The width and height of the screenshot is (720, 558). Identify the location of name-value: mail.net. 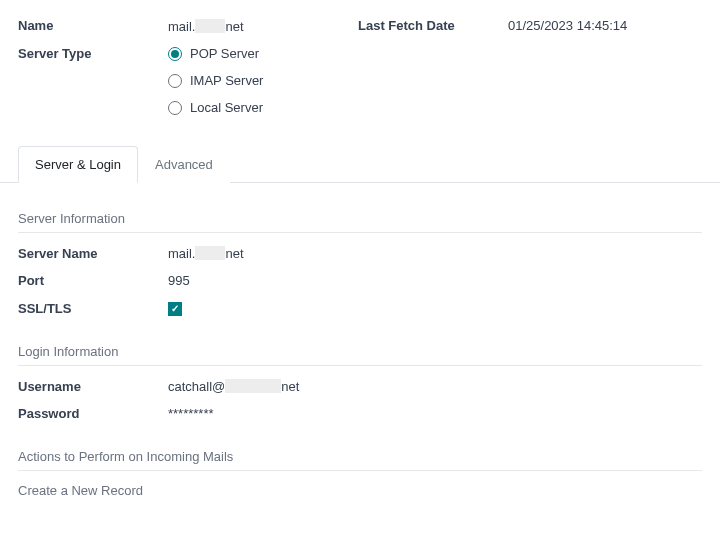
(263, 26).